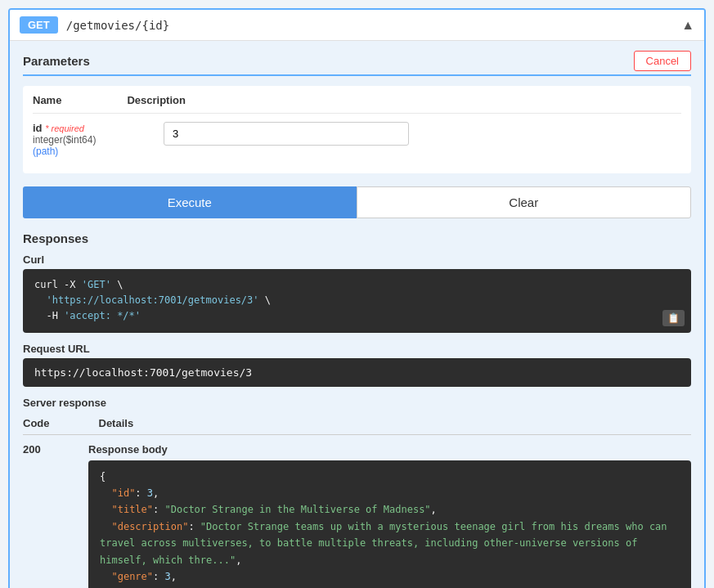  I want to click on curl-label: Curl, so click(357, 260).